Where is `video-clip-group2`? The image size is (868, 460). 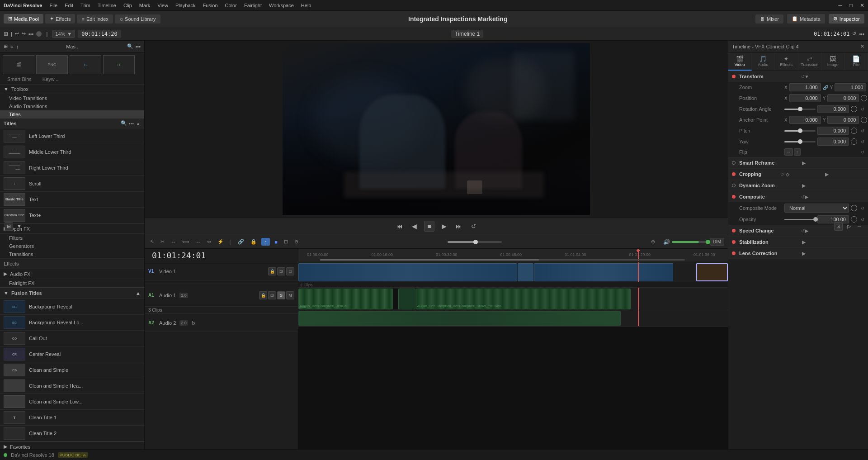
video-clip-group2 is located at coordinates (604, 272).